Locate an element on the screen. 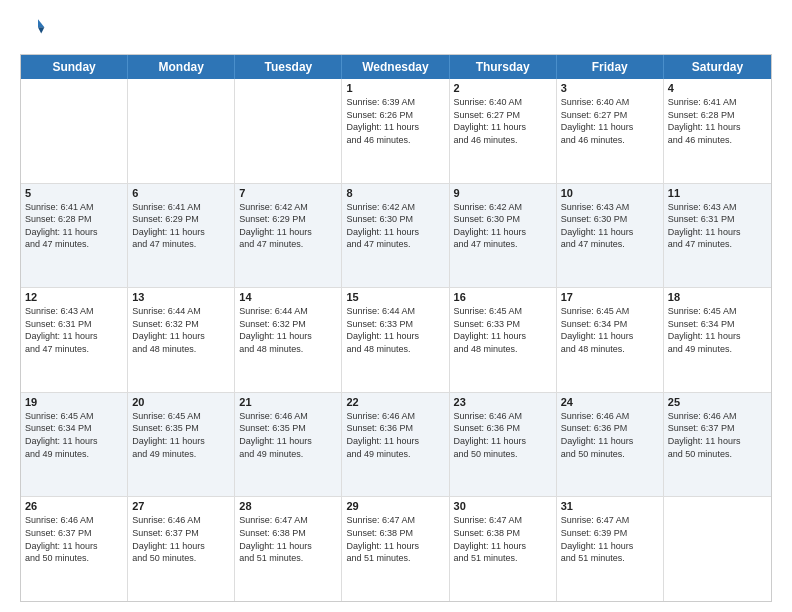 The width and height of the screenshot is (792, 612). day-number: 4 is located at coordinates (718, 88).